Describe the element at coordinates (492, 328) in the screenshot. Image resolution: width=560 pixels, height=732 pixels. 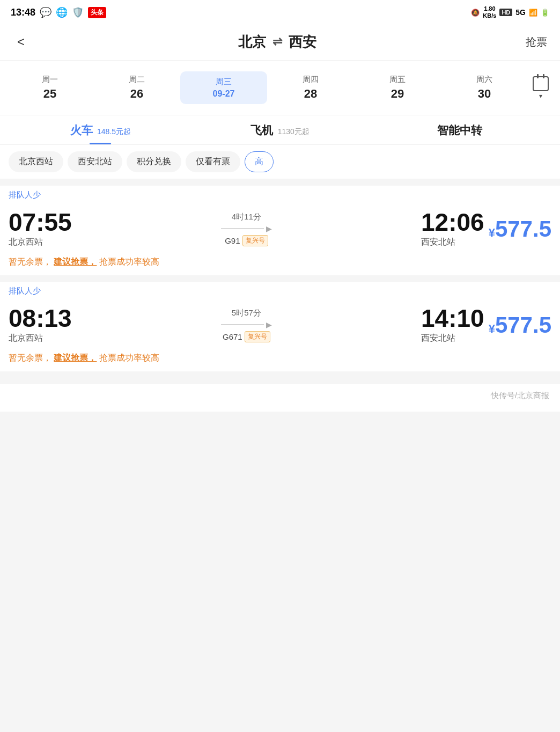
I see `currency-1: ¥` at that location.